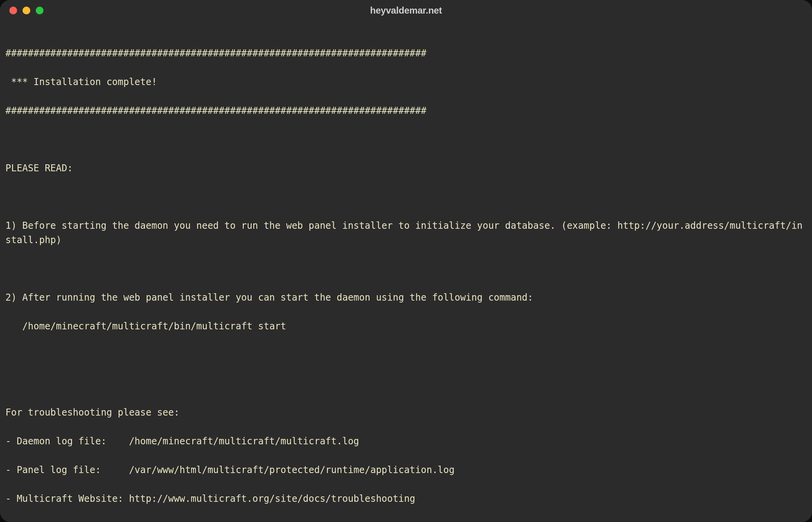 The width and height of the screenshot is (812, 522). I want to click on close-icon, so click(13, 10).